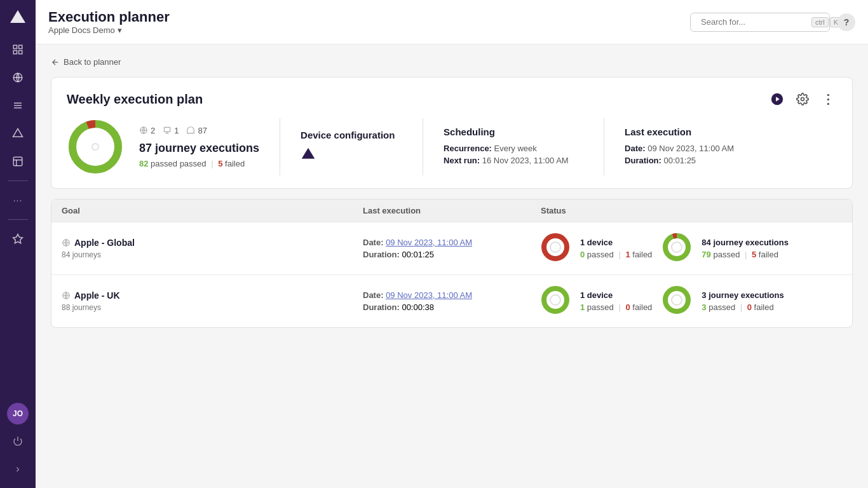  Describe the element at coordinates (18, 441) in the screenshot. I see `sidebar-power-icon` at that location.